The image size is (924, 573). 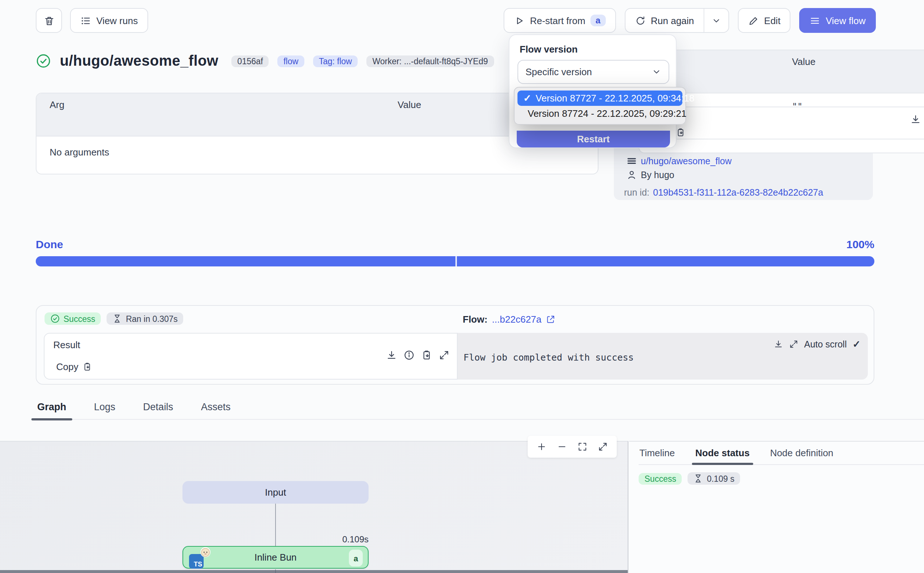 What do you see at coordinates (509, 319) in the screenshot?
I see `flow-link-row: Flow: ...b22c627a` at bounding box center [509, 319].